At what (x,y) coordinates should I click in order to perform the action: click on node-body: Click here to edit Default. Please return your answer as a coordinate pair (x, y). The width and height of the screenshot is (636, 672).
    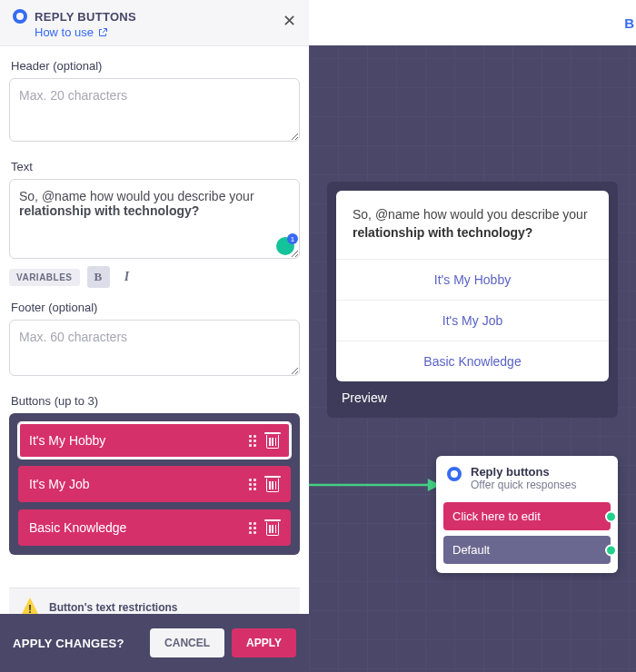
    Looking at the image, I should click on (527, 536).